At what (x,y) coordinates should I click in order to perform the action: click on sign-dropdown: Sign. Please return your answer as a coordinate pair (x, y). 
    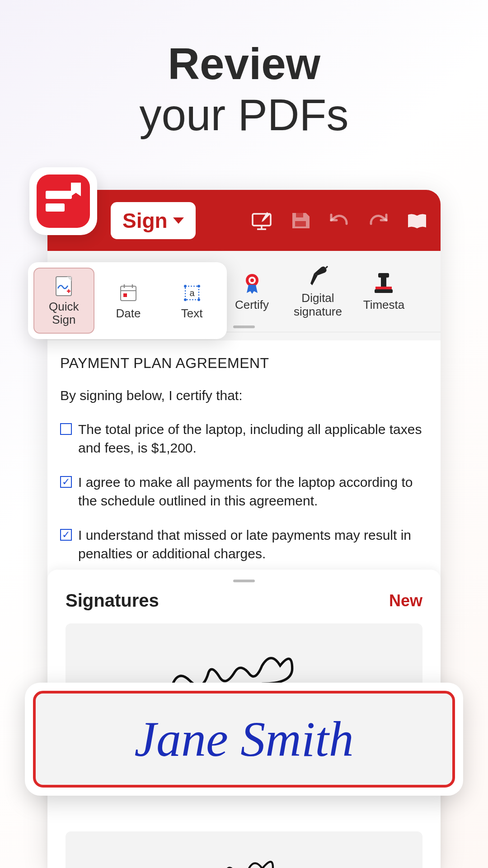
    Looking at the image, I should click on (153, 221).